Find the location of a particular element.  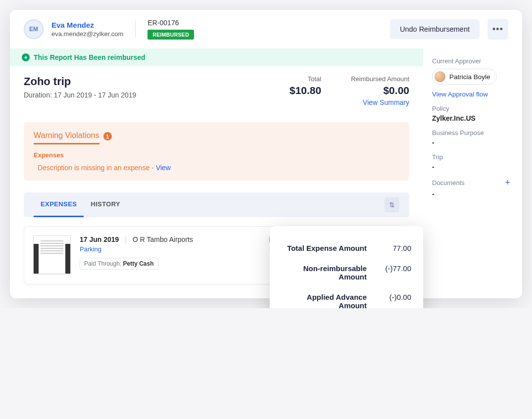

summary-label: Applied Advance Amount is located at coordinates (324, 301).